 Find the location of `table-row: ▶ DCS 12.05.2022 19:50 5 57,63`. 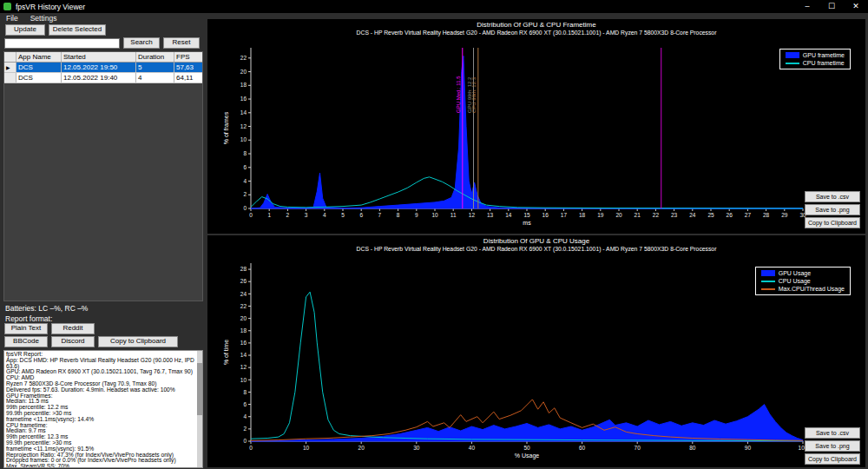

table-row: ▶ DCS 12.05.2022 19:50 5 57,63 is located at coordinates (103, 68).